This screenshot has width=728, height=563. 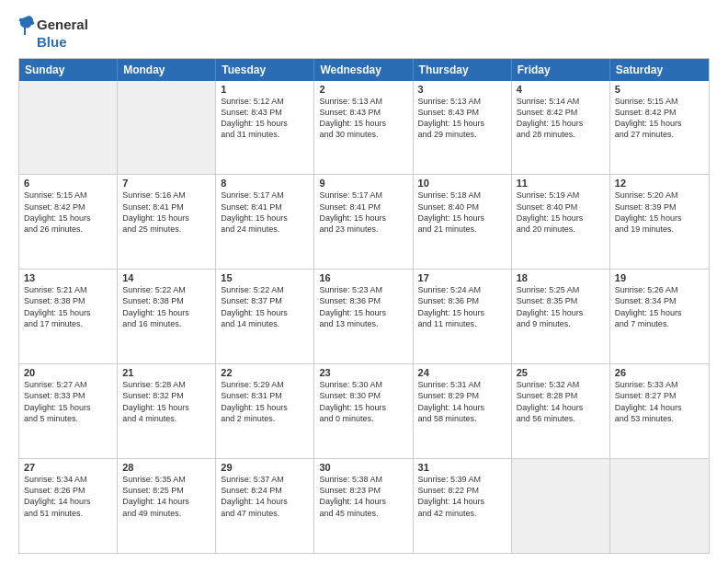 I want to click on day-info: Sunrise: 5:31 AM Sunset: 8:29 PM Dayligh…, so click(x=462, y=401).